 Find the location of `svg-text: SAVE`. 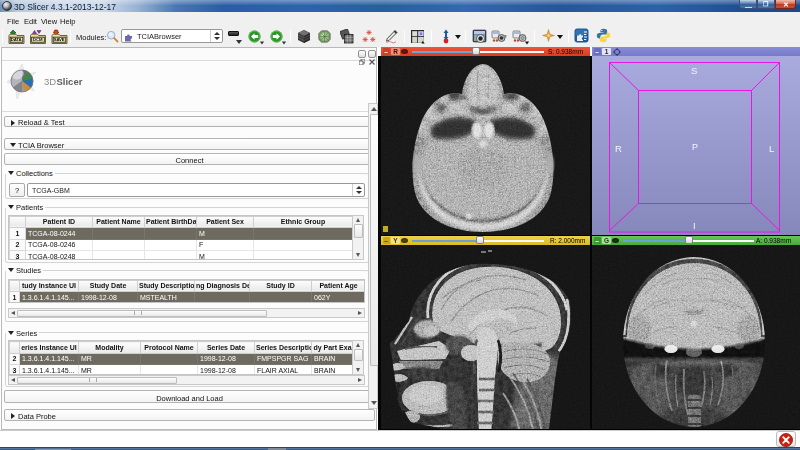

svg-text: SAVE is located at coordinates (60, 40).